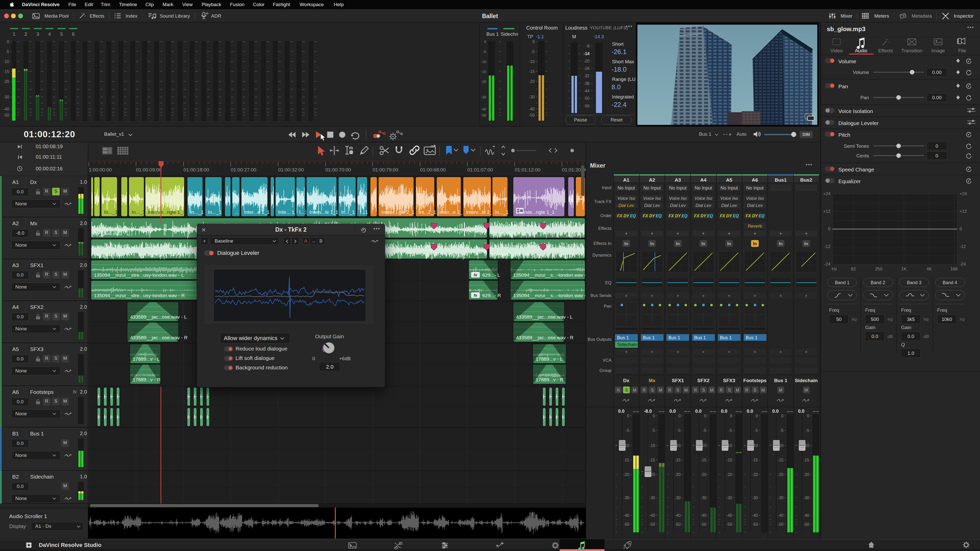 This screenshot has height=551, width=980. What do you see at coordinates (608, 283) in the screenshot?
I see `svg-text: EQ` at bounding box center [608, 283].